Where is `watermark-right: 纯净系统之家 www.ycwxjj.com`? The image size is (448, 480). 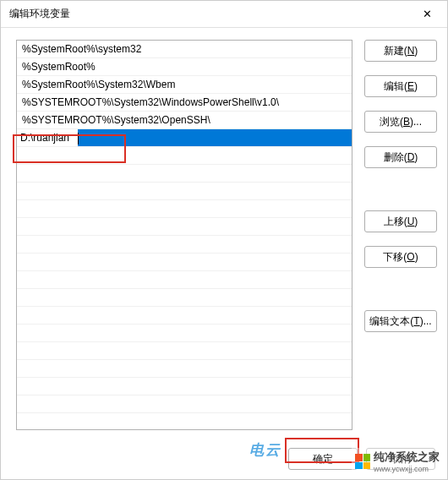 watermark-right: 纯净系统之家 www.ycwxjj.com is located at coordinates (397, 461).